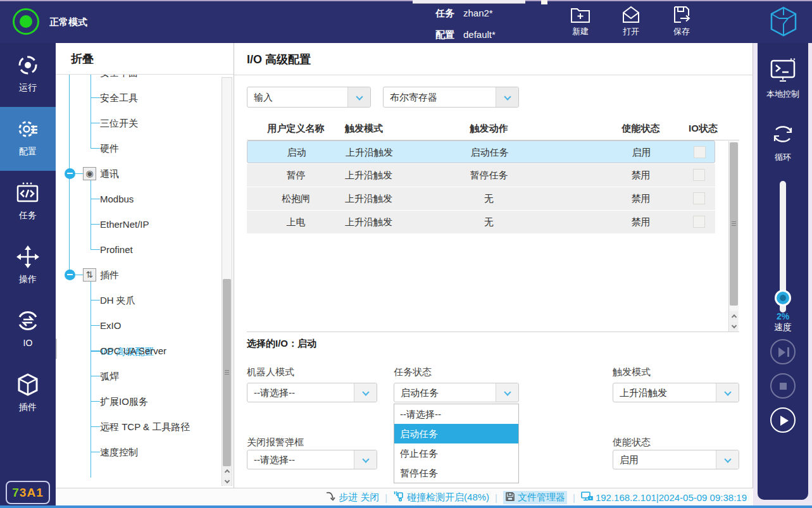 The height and width of the screenshot is (508, 812). I want to click on nav-item-task: 任务, so click(28, 202).